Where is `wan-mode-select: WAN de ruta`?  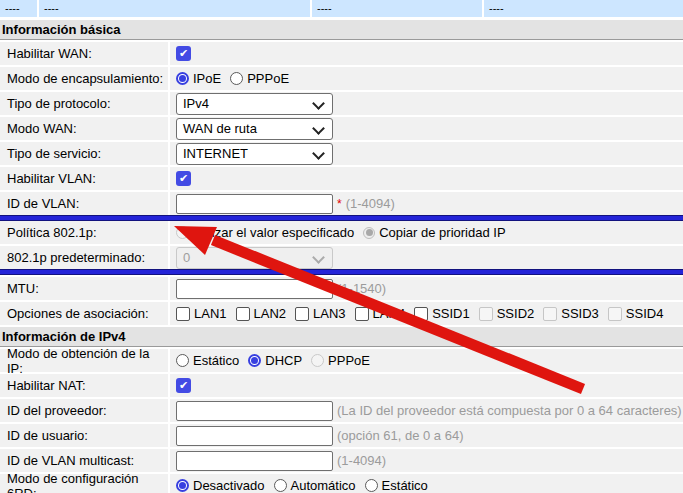
wan-mode-select: WAN de ruta is located at coordinates (254, 129).